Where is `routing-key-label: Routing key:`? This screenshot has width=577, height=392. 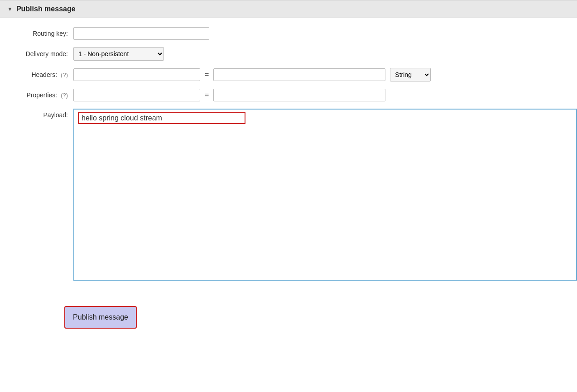
routing-key-label: Routing key: is located at coordinates (38, 33).